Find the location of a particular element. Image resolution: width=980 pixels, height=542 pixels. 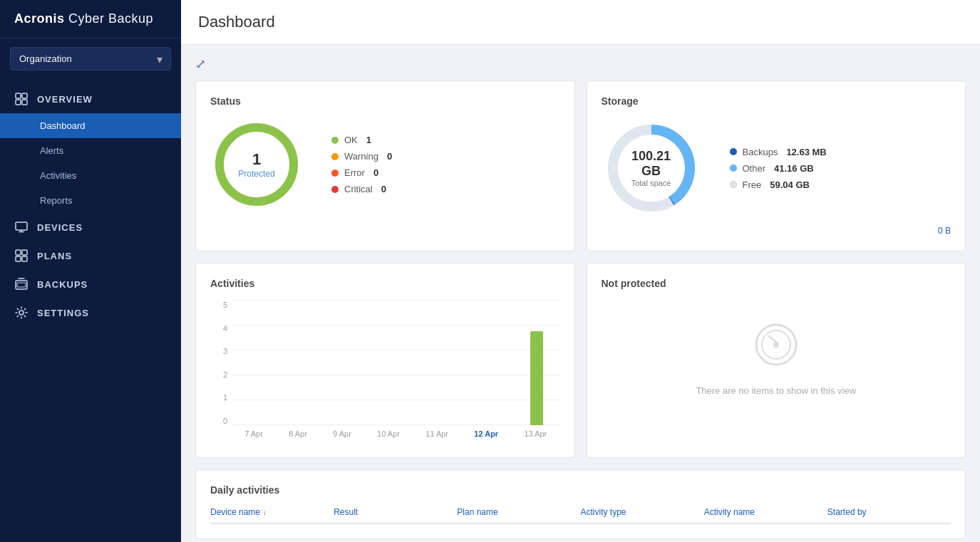

x-label-9apr: 9 Apr is located at coordinates (342, 434).